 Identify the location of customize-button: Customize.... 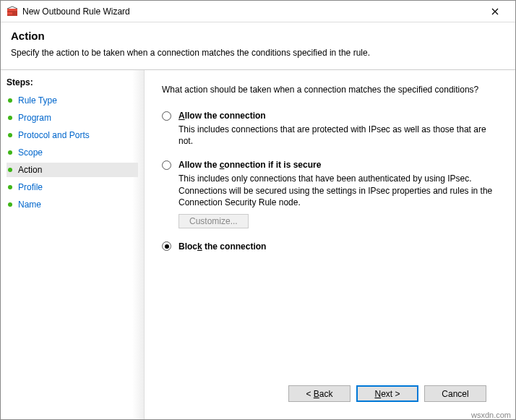
(214, 221).